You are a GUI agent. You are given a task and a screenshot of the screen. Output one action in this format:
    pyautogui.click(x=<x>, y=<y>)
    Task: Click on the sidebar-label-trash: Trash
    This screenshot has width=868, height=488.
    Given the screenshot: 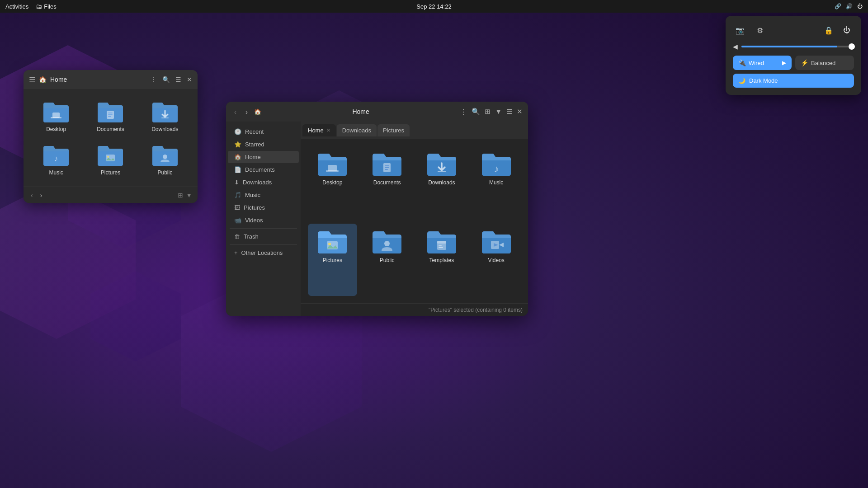 What is the action you would take?
    pyautogui.click(x=251, y=237)
    